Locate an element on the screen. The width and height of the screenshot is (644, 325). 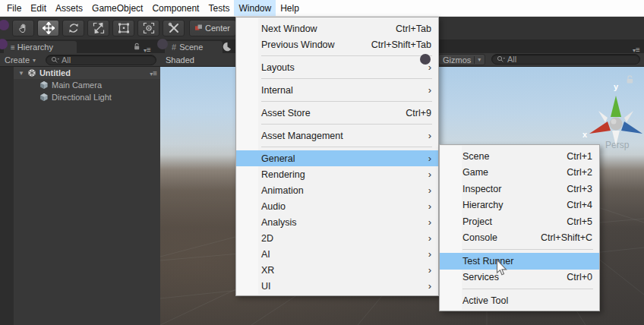
divider is located at coordinates (474, 60).